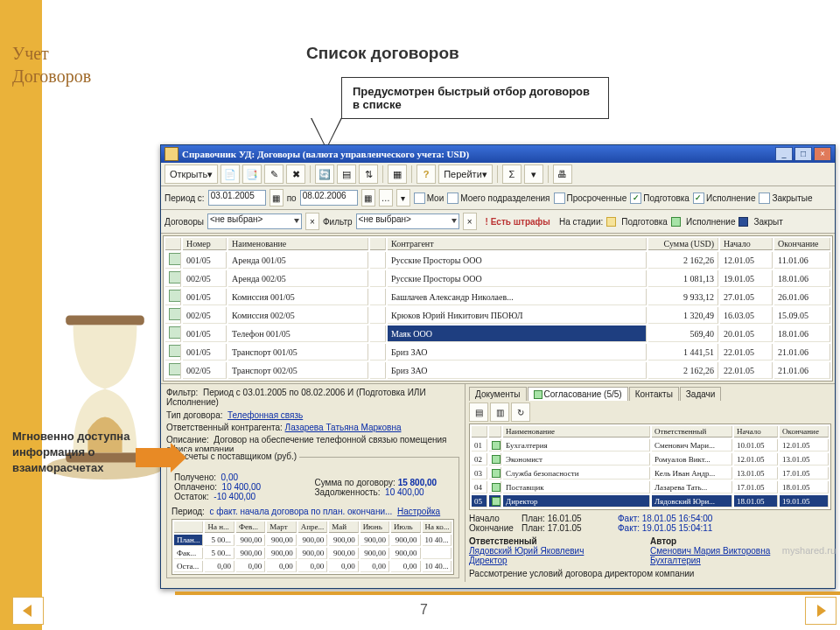 The height and width of the screenshot is (630, 840). I want to click on app-icon, so click(172, 154).